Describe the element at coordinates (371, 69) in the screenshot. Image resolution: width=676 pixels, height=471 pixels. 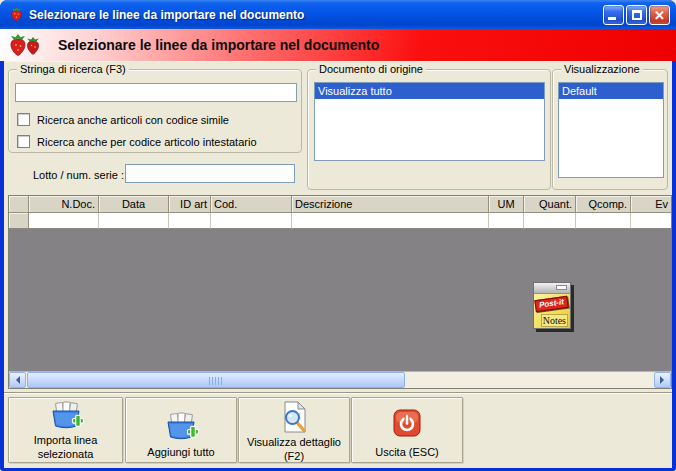
I see `origin-group-title: Documento di origine` at that location.